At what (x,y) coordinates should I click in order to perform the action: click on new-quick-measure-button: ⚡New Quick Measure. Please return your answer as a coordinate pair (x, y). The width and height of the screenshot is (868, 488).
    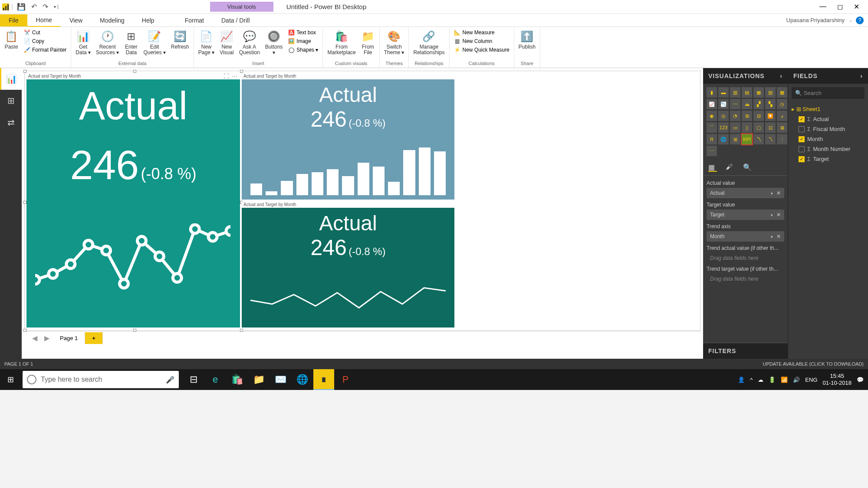
    Looking at the image, I should click on (482, 50).